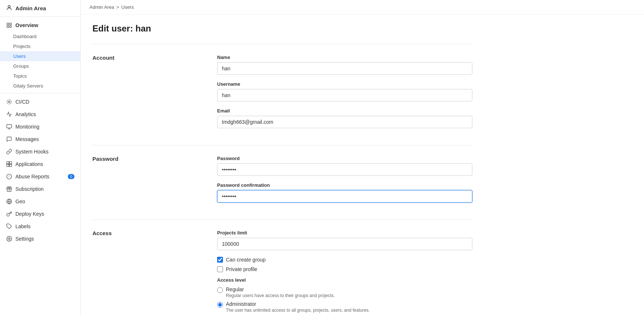 This screenshot has width=644, height=315. I want to click on sidebar-item-subscription: Subscription, so click(40, 189).